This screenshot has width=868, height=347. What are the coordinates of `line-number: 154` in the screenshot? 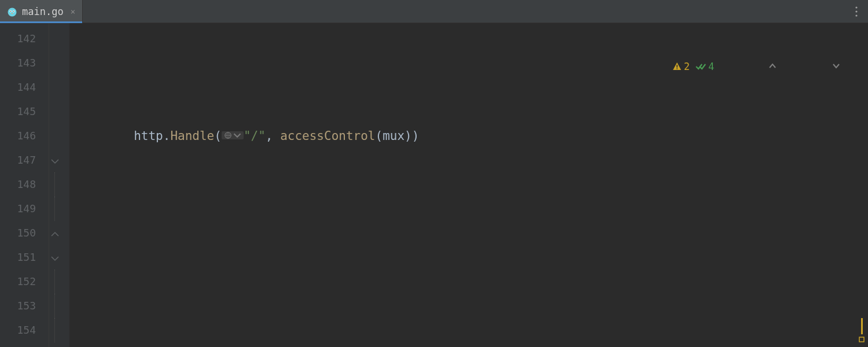 It's located at (24, 330).